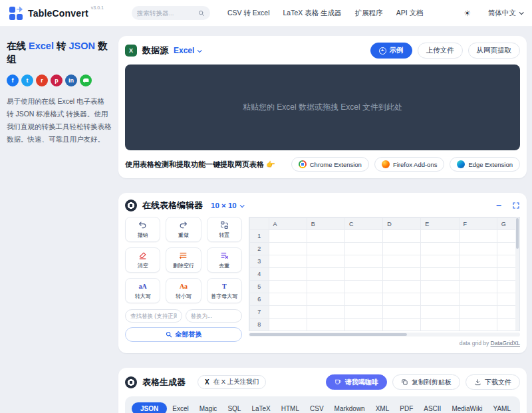 The image size is (532, 413). I want to click on search-input, so click(168, 13).